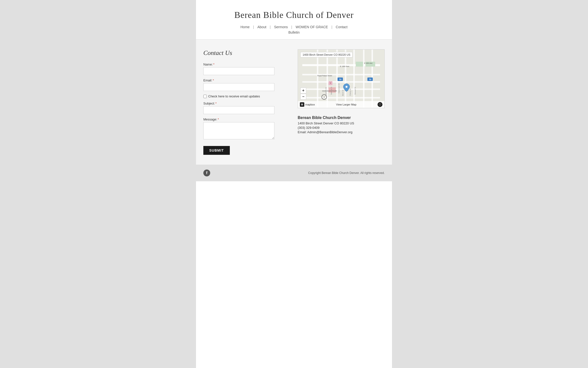  Describe the element at coordinates (326, 92) in the screenshot. I see `svg-text: Harrison St` at that location.